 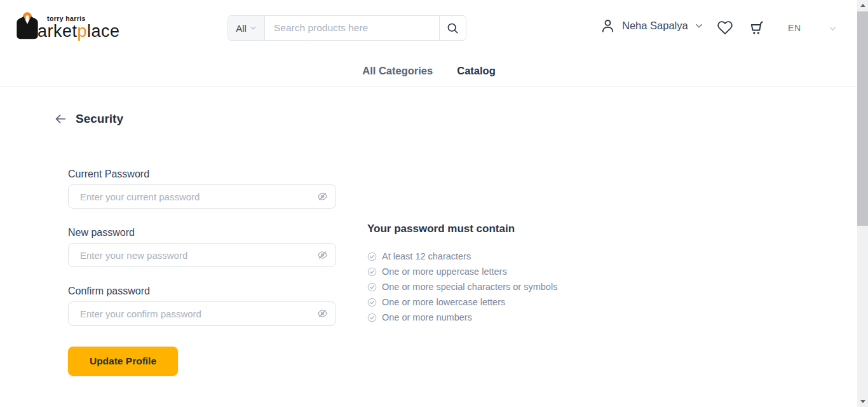 What do you see at coordinates (60, 119) in the screenshot?
I see `arrow-left-icon` at bounding box center [60, 119].